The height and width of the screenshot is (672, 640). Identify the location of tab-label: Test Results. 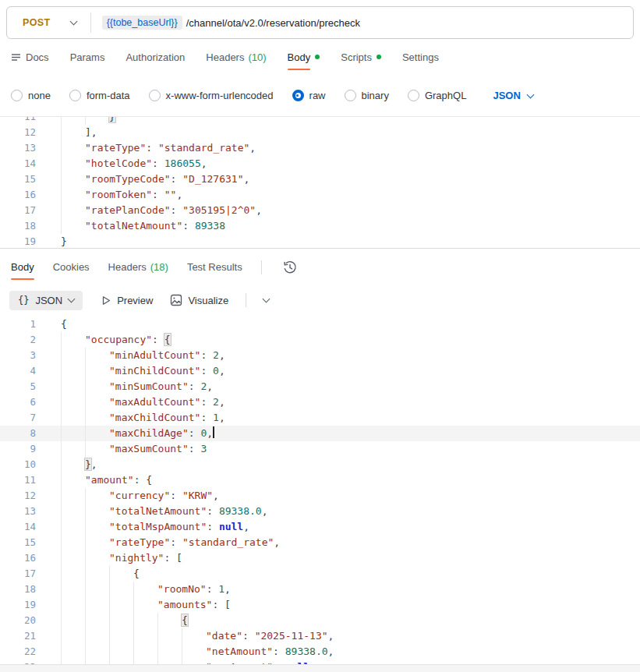
(215, 267).